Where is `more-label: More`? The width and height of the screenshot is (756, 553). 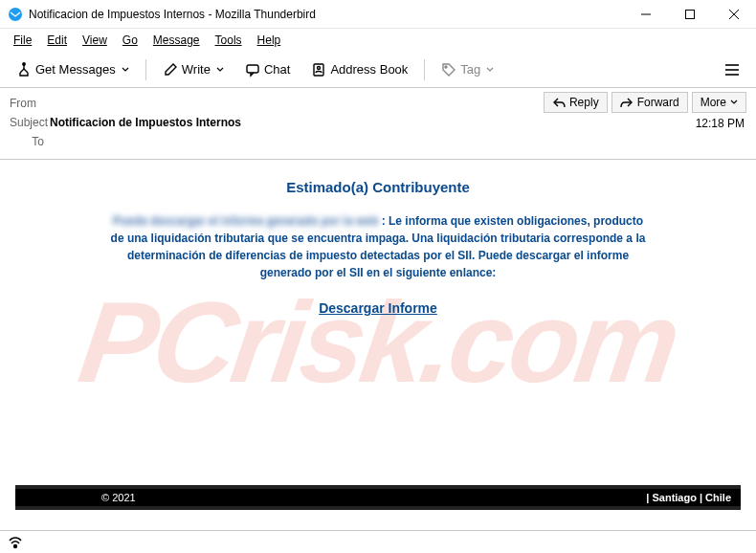
more-label: More is located at coordinates (714, 102).